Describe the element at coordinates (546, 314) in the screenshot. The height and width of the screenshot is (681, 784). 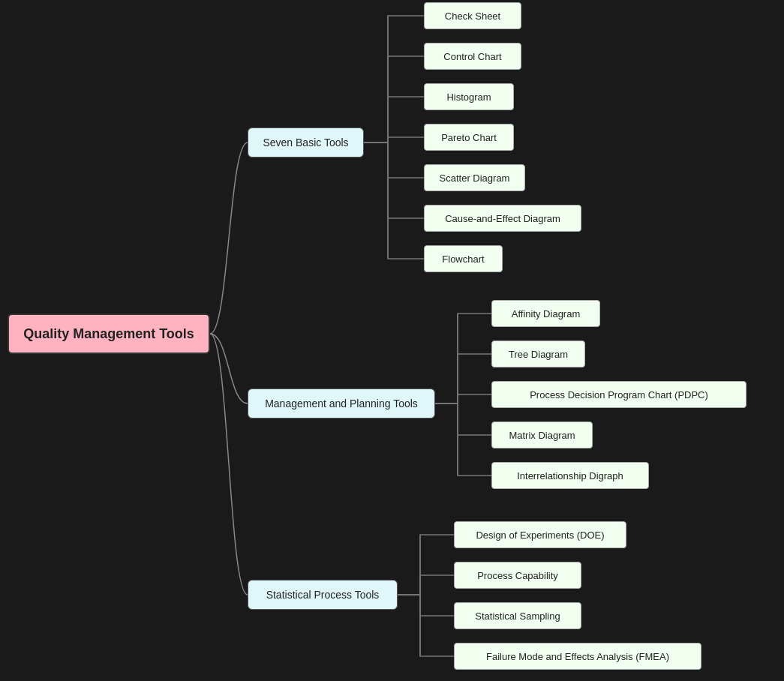
I see `node-affinity-diagram: Affinity Diagram` at that location.